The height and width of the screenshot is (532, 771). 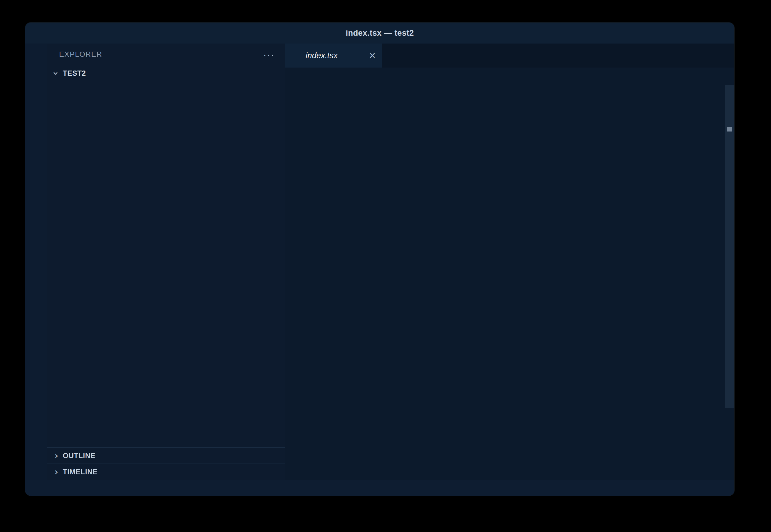 What do you see at coordinates (36, 262) in the screenshot?
I see `activity-bar` at bounding box center [36, 262].